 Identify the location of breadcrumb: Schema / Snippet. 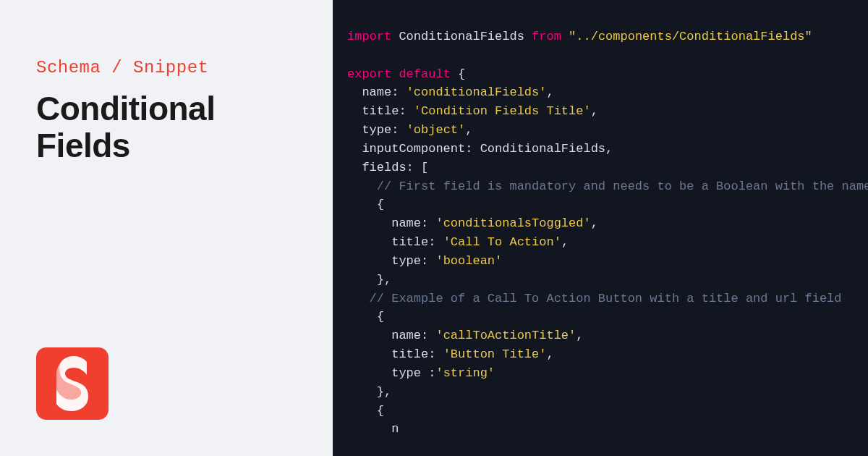
(166, 68).